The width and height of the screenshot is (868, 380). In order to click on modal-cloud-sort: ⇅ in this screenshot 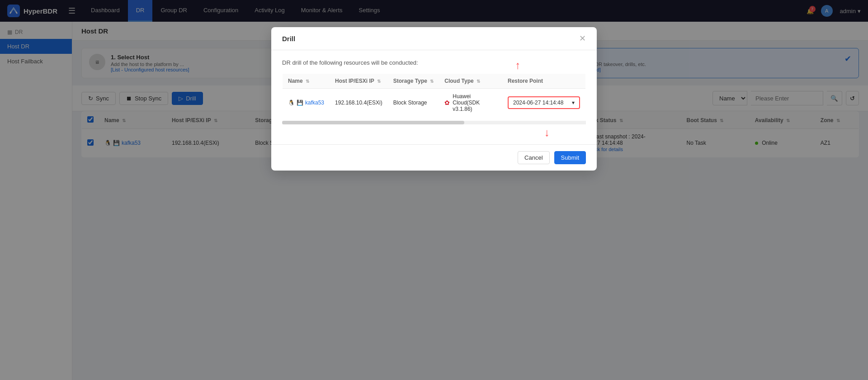, I will do `click(478, 81)`.